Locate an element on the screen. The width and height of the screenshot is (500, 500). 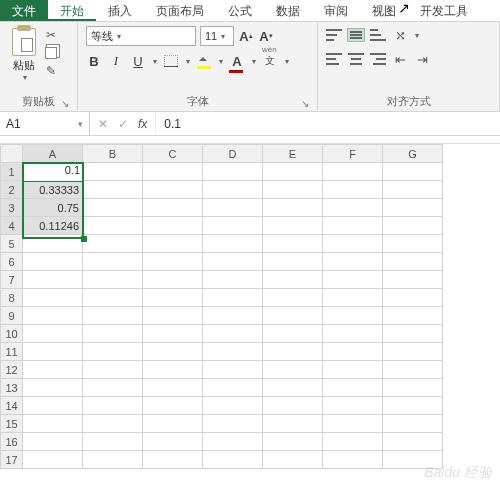
cell-G8 is located at coordinates (413, 298).